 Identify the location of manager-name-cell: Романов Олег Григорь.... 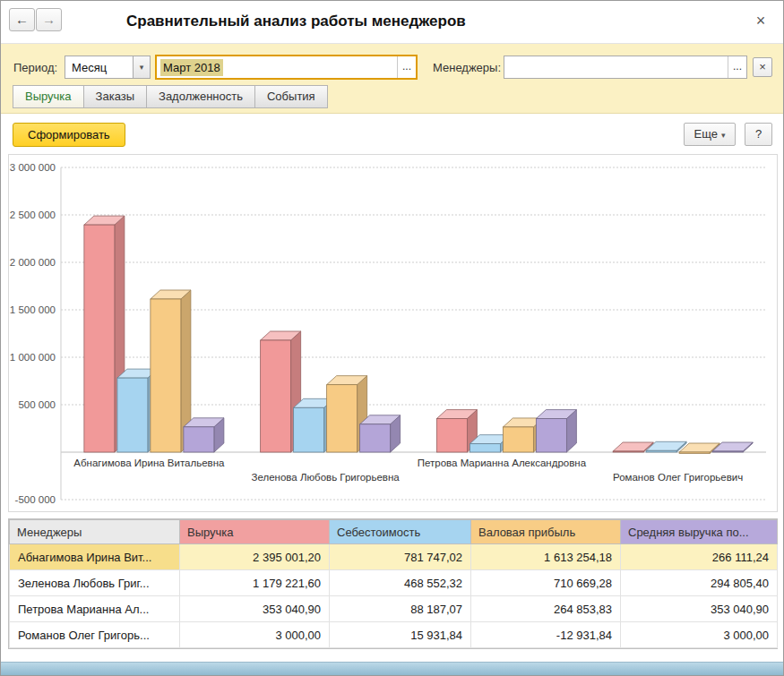
(95, 636).